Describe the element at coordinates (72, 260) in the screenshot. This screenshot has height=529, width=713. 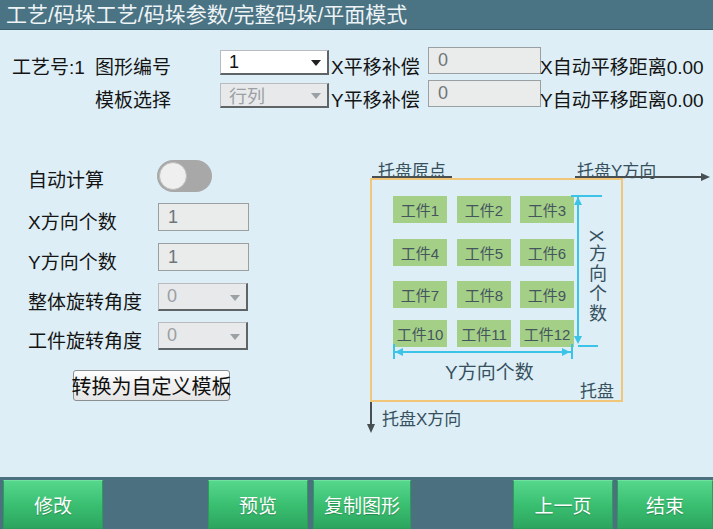
I see `y-count-label: Y方向个数` at that location.